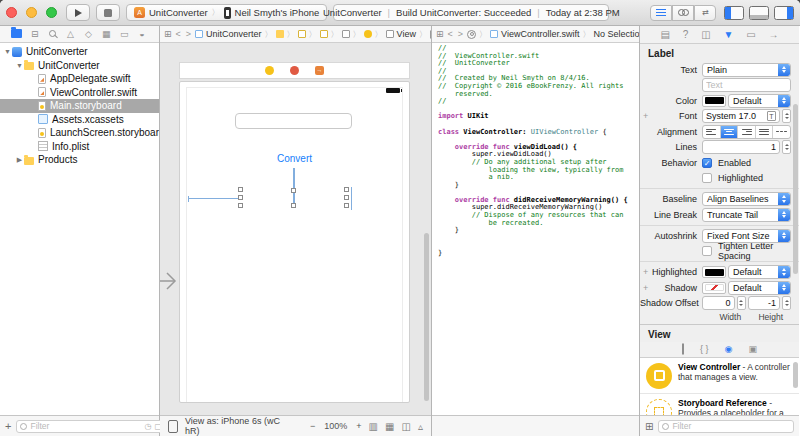 The image size is (800, 436). Describe the element at coordinates (8, 426) in the screenshot. I see `add-button: +` at that location.